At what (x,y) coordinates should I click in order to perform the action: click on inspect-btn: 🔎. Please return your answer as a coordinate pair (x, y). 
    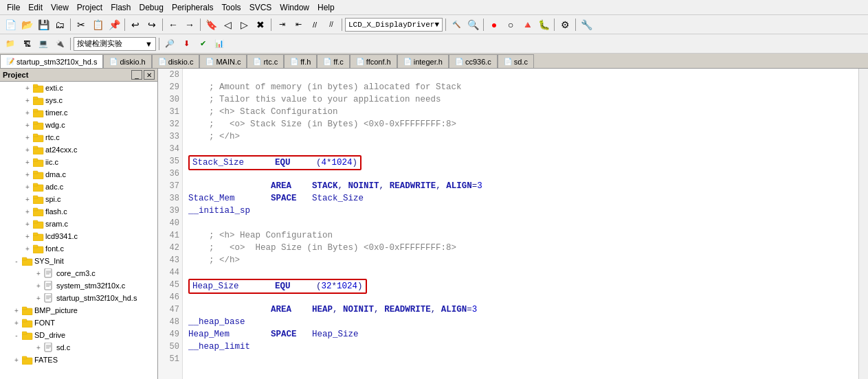
    Looking at the image, I should click on (170, 44).